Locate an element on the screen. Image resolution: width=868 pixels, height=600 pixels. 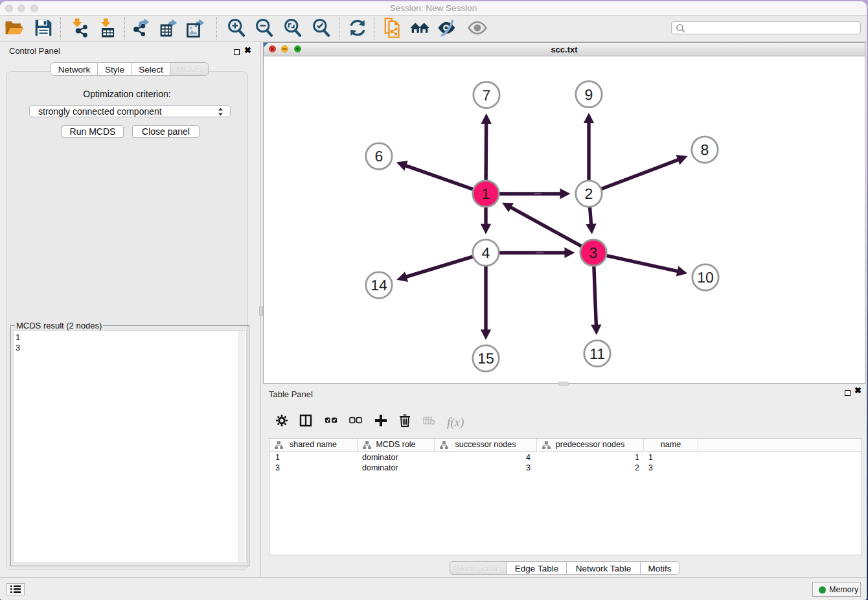
svg-text: 15 is located at coordinates (486, 358).